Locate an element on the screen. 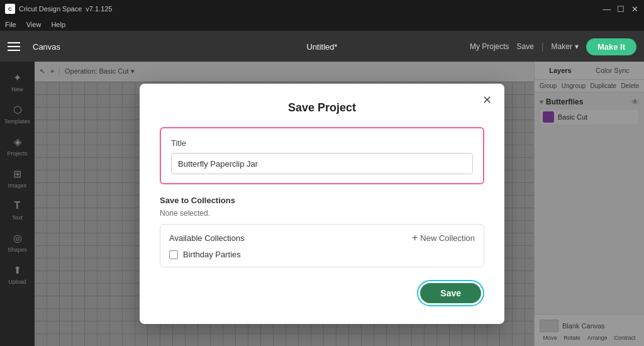 The height and width of the screenshot is (346, 644). close-window-button: ✕ is located at coordinates (635, 9).